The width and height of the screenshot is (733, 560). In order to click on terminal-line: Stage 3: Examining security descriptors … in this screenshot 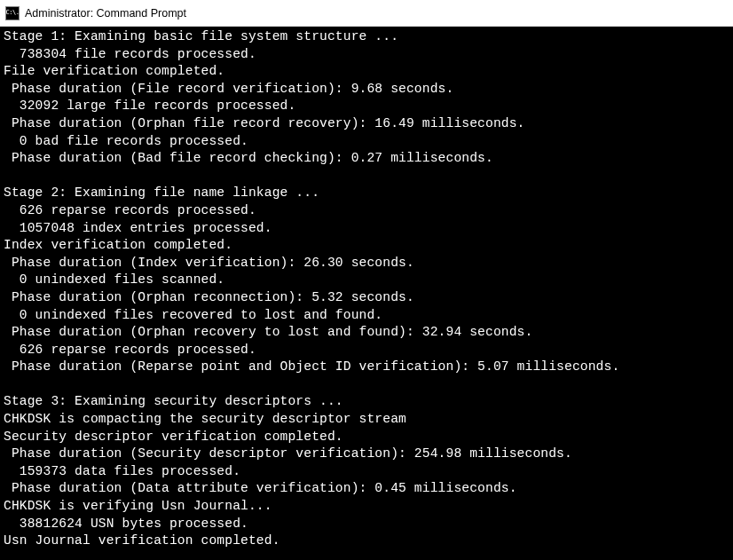, I will do `click(366, 402)`.